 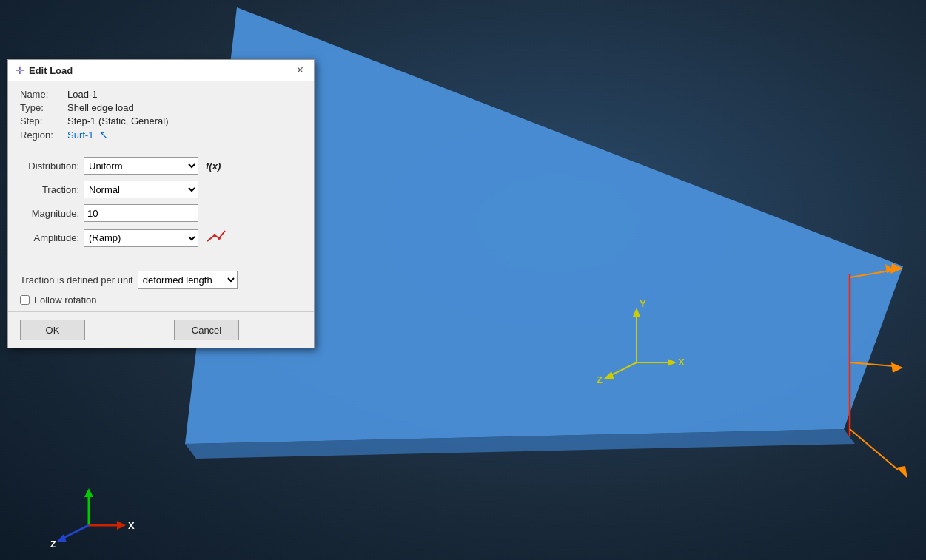 I want to click on magnitude-label: Magnitude:, so click(x=50, y=213).